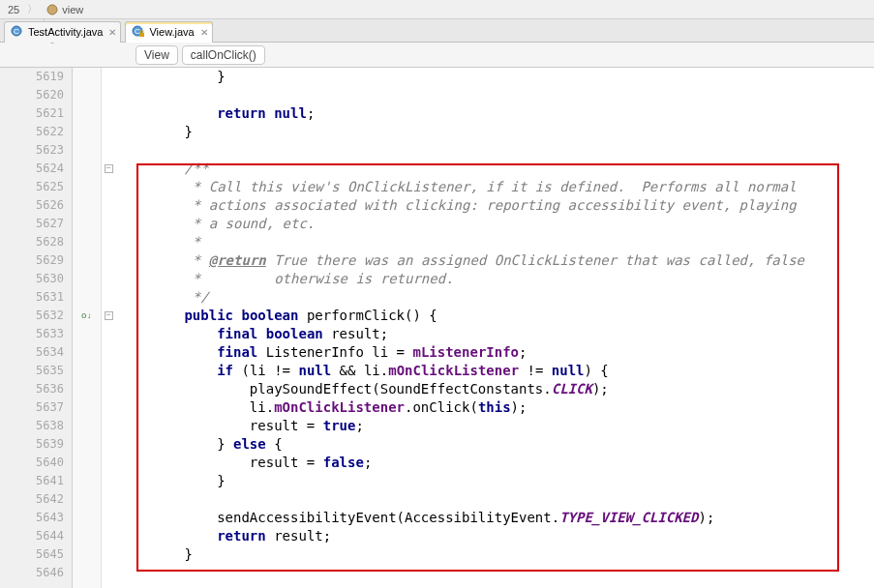 This screenshot has height=588, width=874. What do you see at coordinates (495, 335) in the screenshot?
I see `code-line: final boolean result;` at bounding box center [495, 335].